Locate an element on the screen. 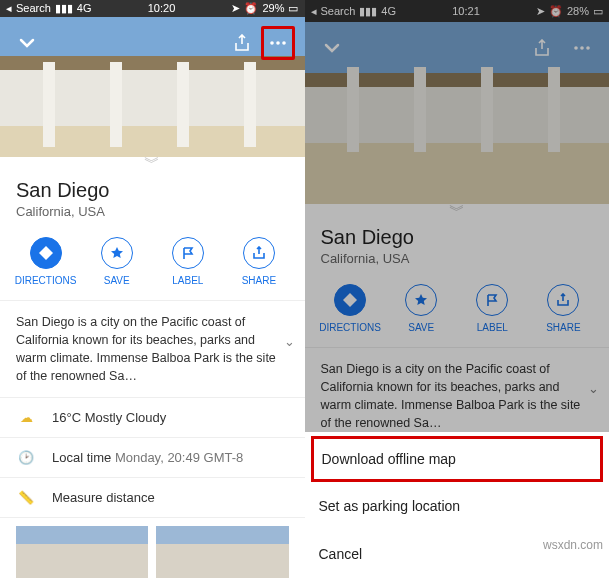 This screenshot has height=578, width=609. place-photo is located at coordinates (152, 87).